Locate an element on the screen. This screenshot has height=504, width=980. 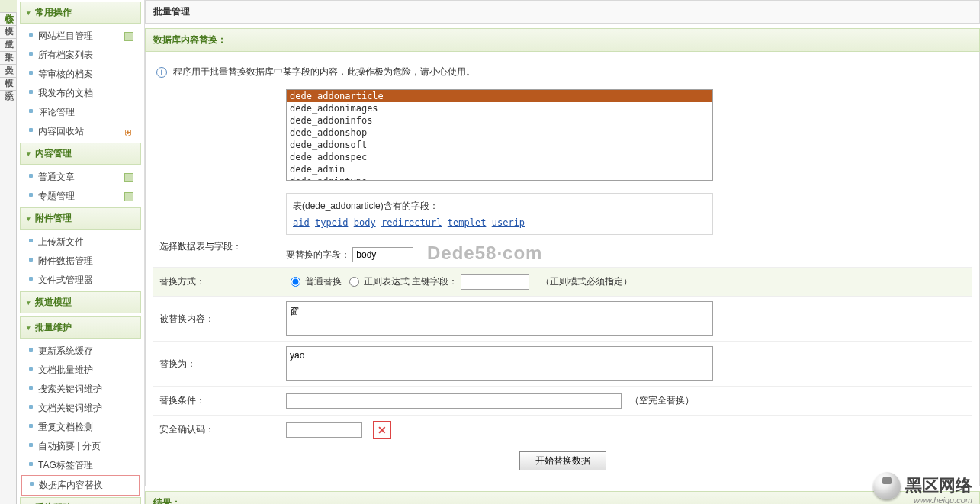
sidebar-item-label: 我发布的文档 is located at coordinates (66, 93).